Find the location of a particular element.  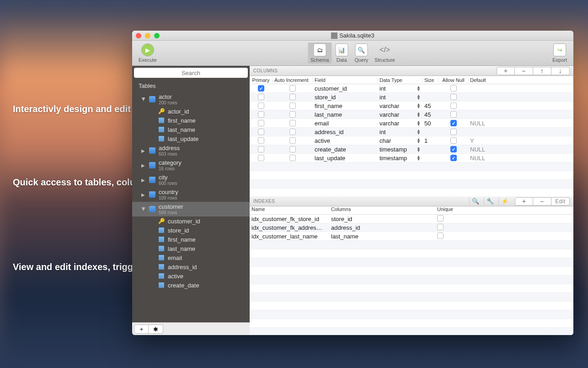

default-cell: Y is located at coordinates (521, 141).